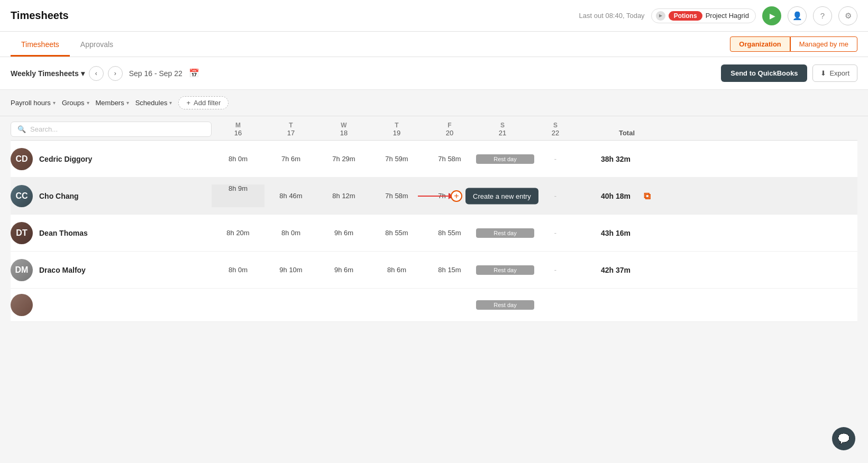 The width and height of the screenshot is (868, 463). Describe the element at coordinates (344, 196) in the screenshot. I see `cell-wed: 8h 12m` at that location.